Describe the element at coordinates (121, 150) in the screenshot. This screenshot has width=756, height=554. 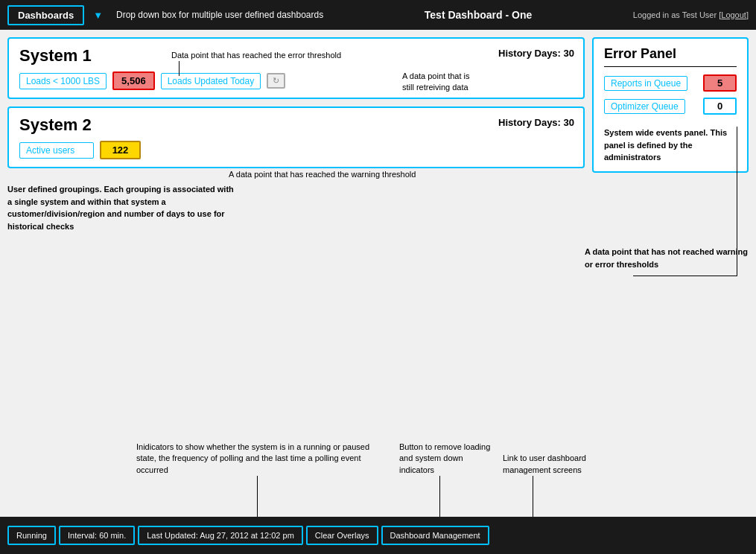
I see `system2-active-users-value: 122` at that location.